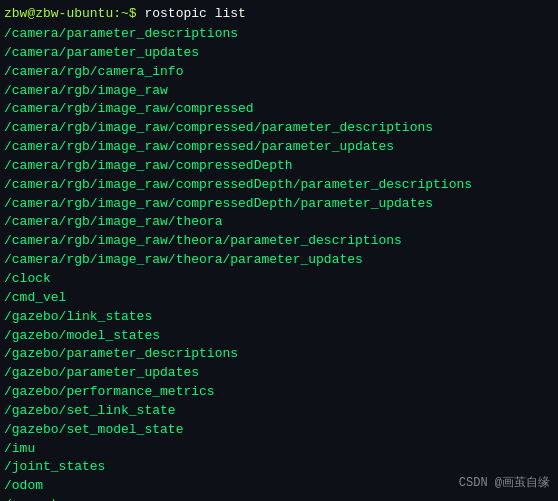 The height and width of the screenshot is (501, 558). Describe the element at coordinates (194, 14) in the screenshot. I see `terminal-command: rostopic list` at that location.